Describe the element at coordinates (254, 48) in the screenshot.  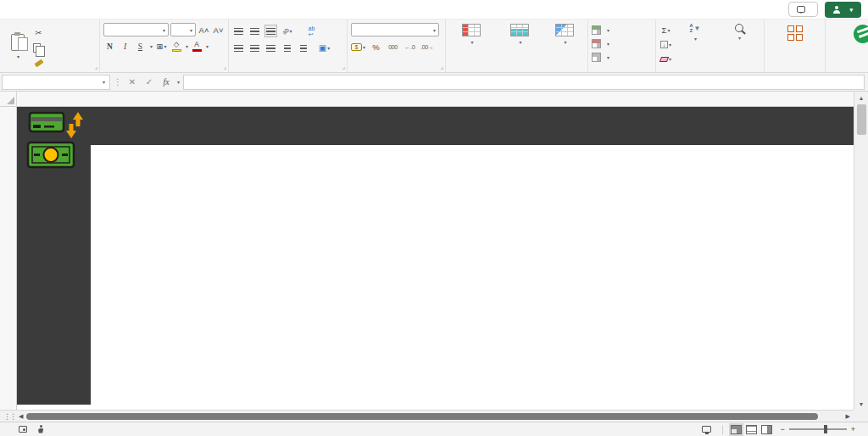
I see `align-center-button` at that location.